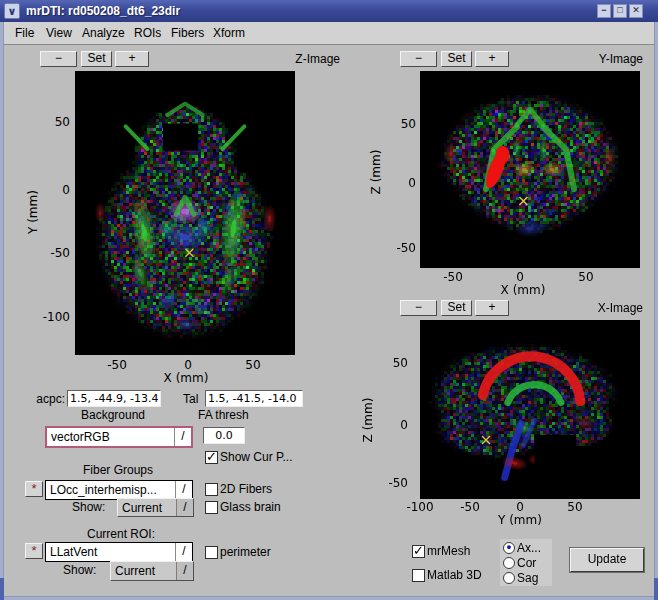 The image size is (658, 600). Describe the element at coordinates (110, 490) in the screenshot. I see `fiber-group-dropdown-value: LOcc_interhemisp...` at that location.